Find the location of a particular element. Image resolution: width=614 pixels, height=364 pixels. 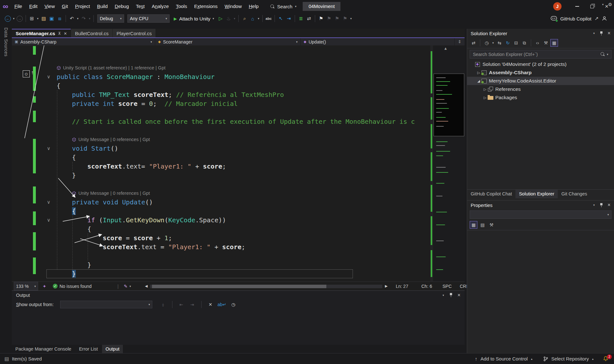

preview-selected-icon: ▦ is located at coordinates (554, 43).